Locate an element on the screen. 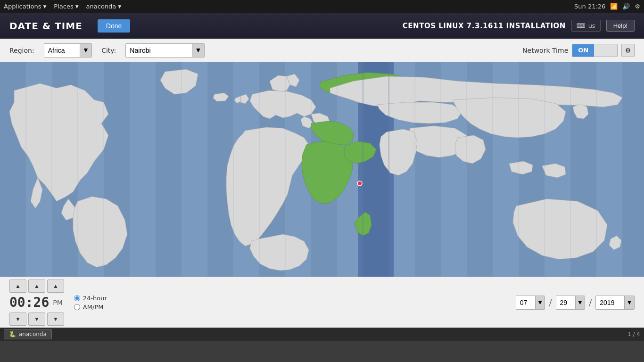 The height and width of the screenshot is (362, 644). day-select-container: 29 ▼ is located at coordinates (570, 303).